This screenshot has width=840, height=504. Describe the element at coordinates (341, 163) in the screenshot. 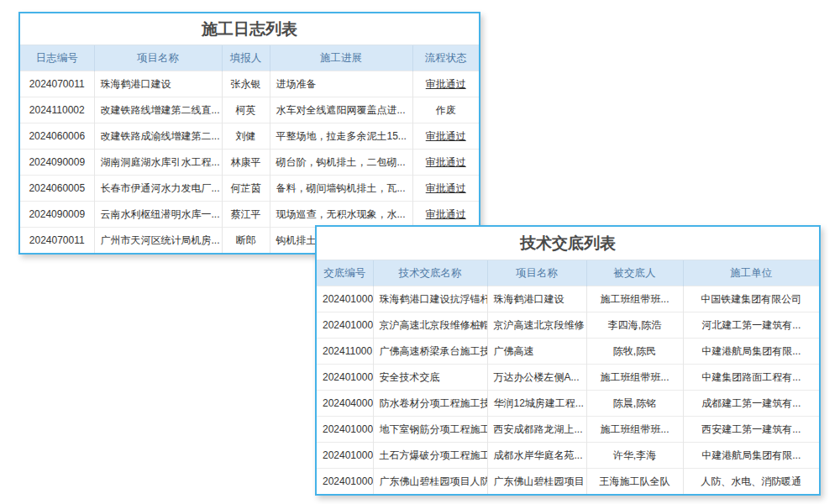

I see `log-progress-text: 砌台阶，钩机排土，二包砌...` at that location.